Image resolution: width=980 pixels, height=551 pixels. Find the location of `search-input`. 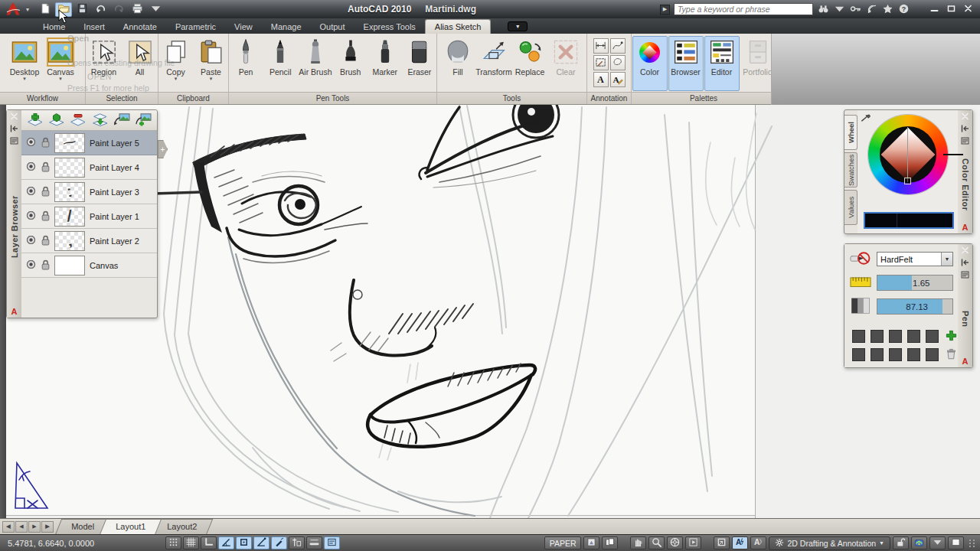

search-input is located at coordinates (743, 9).